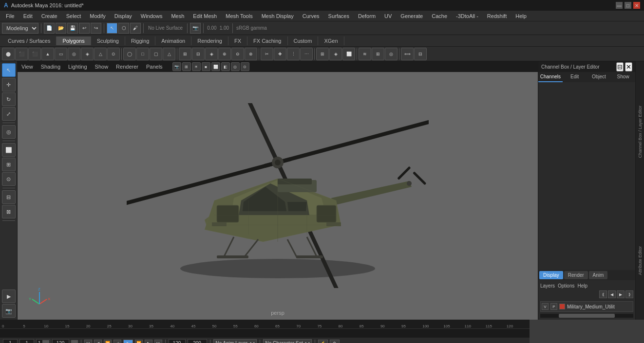  I want to click on channel-box-side-label: Channel Box / Layer Editor, so click(640, 132).